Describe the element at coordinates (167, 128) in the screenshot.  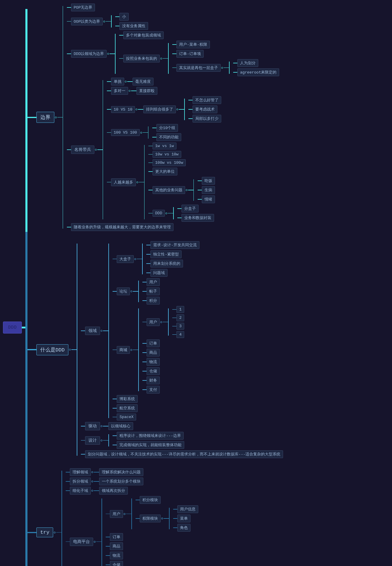
I see `node: 分10个组` at that location.